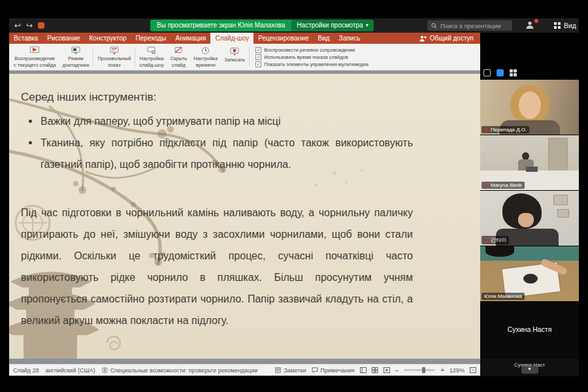 The height and width of the screenshot is (392, 588). I want to click on slide-number-label: Слайд 28, so click(26, 370).